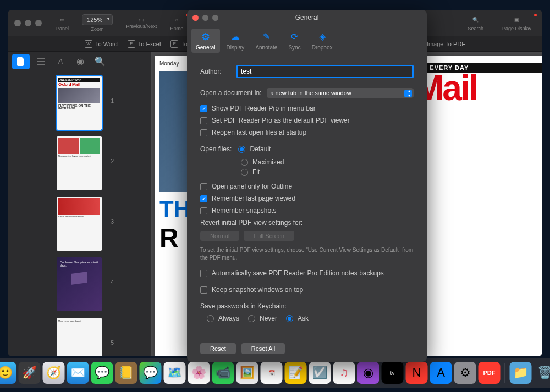 This screenshot has height=392, width=550. What do you see at coordinates (102, 373) in the screenshot?
I see `dock-messages: 💬` at bounding box center [102, 373].